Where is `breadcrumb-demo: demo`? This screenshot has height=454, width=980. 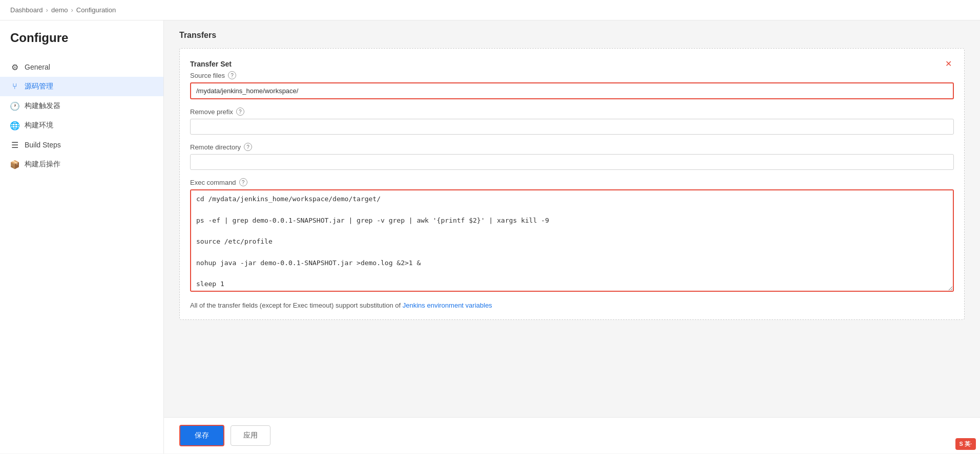 breadcrumb-demo: demo is located at coordinates (59, 10).